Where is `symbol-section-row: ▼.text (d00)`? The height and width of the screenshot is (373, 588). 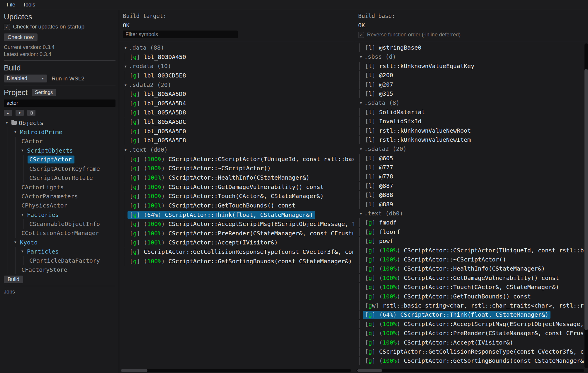 symbol-section-row: ▼.text (d00) is located at coordinates (236, 150).